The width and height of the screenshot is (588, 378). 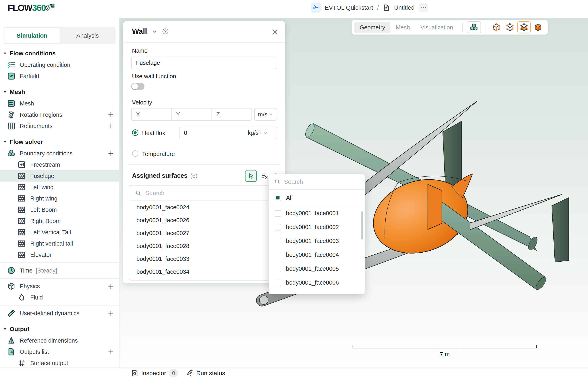 I want to click on tree-item-physics: Physics, so click(x=59, y=286).